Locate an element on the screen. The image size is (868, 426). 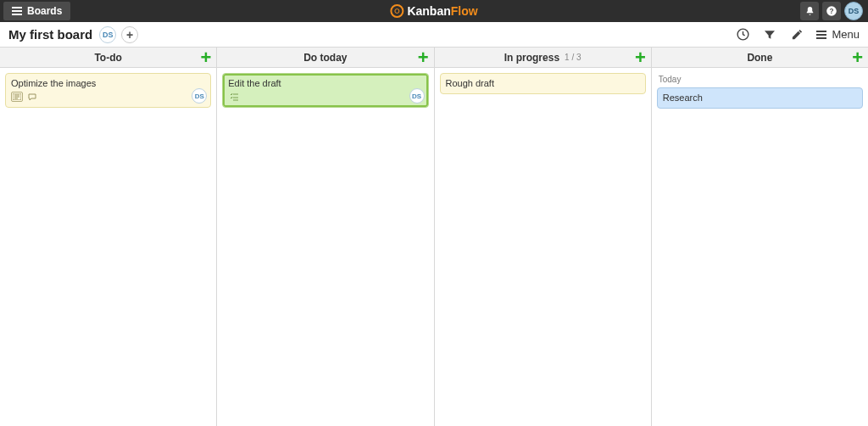
column-title: To-do is located at coordinates (108, 58).